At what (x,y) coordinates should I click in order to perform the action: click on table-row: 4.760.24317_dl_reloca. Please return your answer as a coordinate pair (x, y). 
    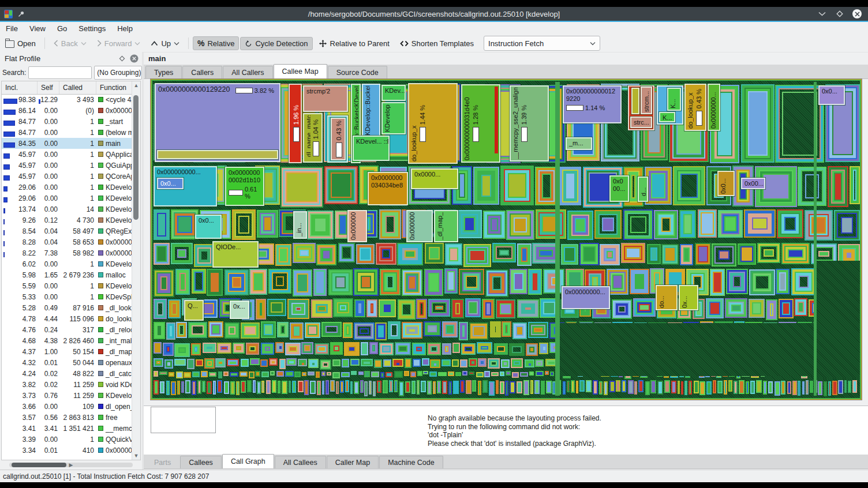
    Looking at the image, I should click on (67, 330).